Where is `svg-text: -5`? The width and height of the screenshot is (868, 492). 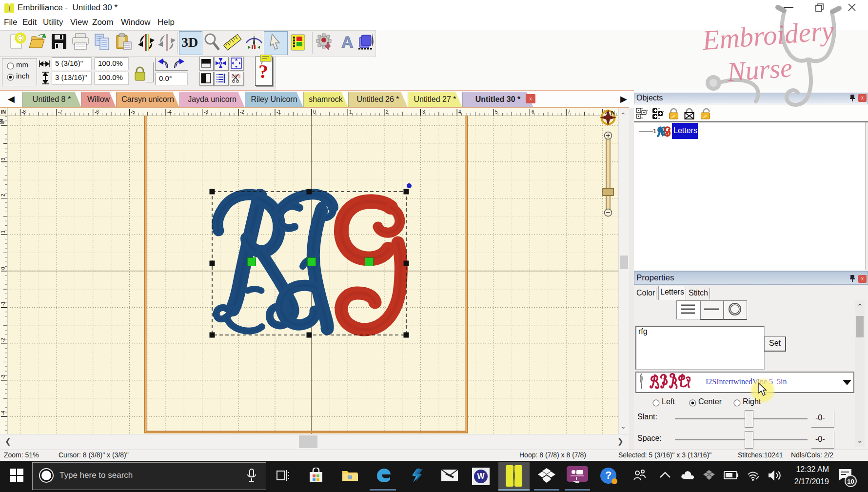
svg-text: -5 is located at coordinates (133, 112).